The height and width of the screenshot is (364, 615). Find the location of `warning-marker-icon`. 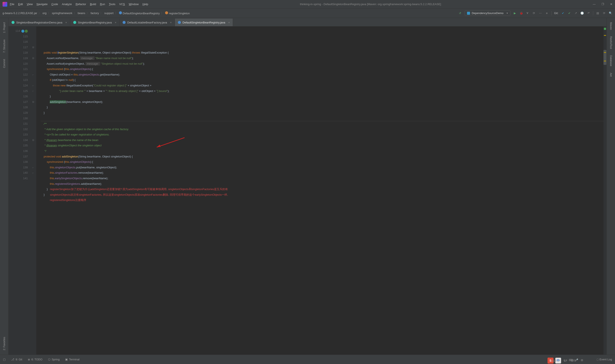

warning-marker-icon is located at coordinates (605, 35).